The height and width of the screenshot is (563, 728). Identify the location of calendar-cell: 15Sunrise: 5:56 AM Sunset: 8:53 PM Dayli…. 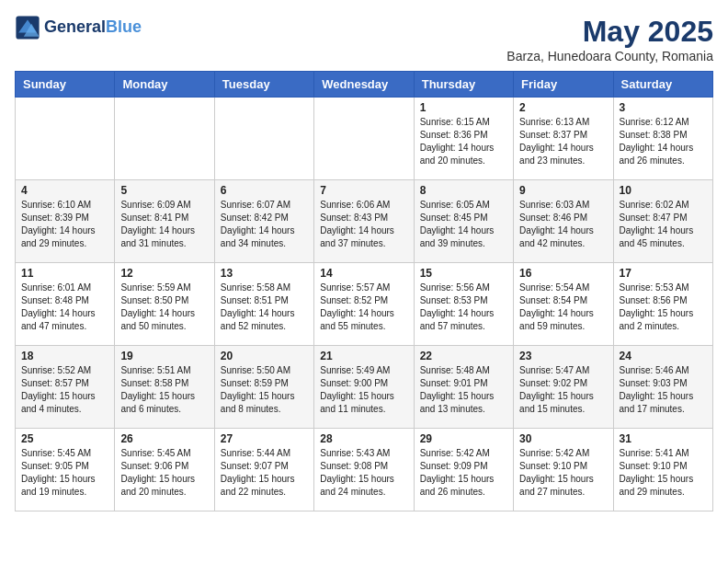
(463, 304).